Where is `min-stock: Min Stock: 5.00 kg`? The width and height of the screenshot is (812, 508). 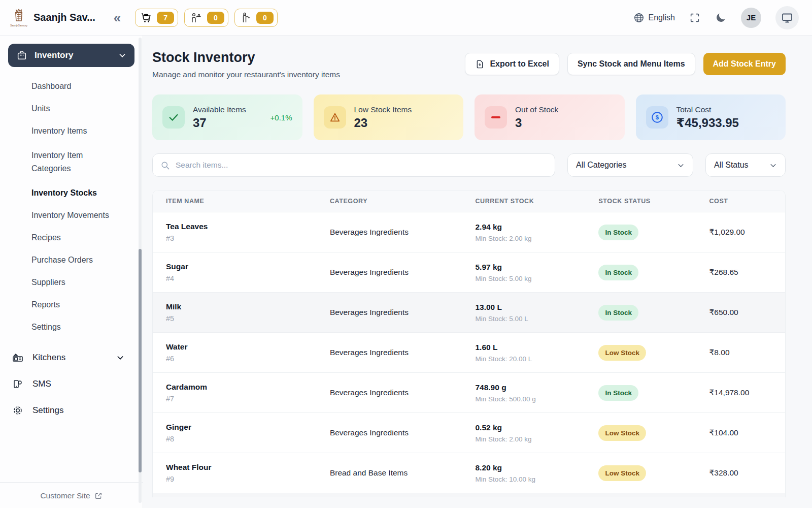 min-stock: Min Stock: 5.00 kg is located at coordinates (537, 278).